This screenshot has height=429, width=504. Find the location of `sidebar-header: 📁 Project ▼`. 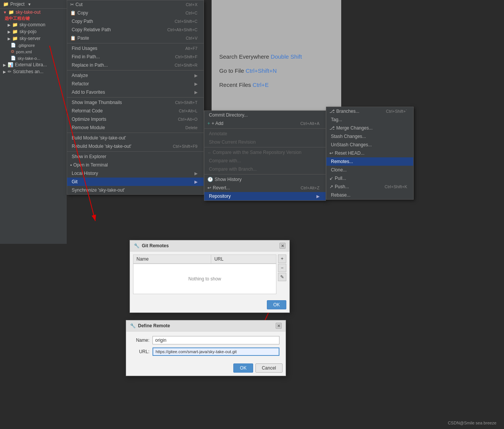

sidebar-header: 📁 Project ▼ is located at coordinates (34, 5).